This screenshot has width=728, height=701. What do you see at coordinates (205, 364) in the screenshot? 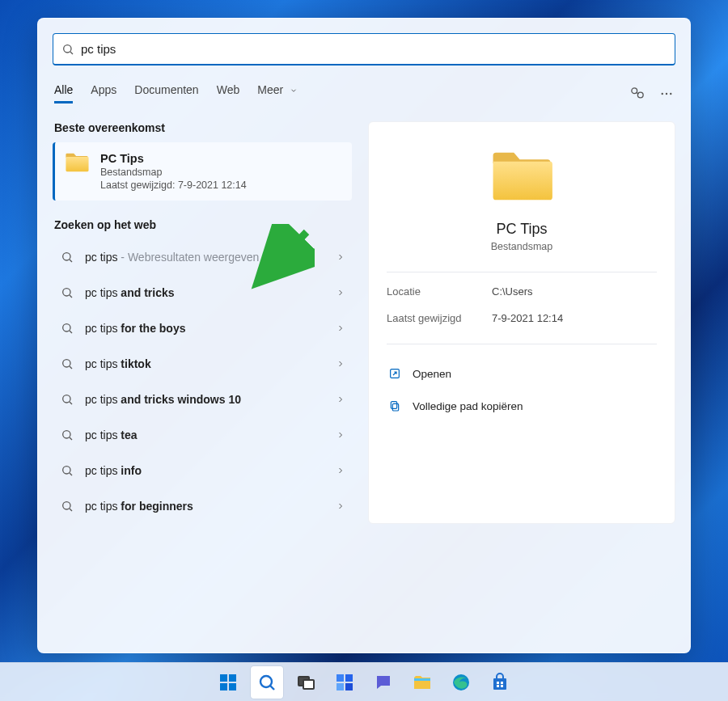
I see `web-result-text: pc tips tiktok` at bounding box center [205, 364].